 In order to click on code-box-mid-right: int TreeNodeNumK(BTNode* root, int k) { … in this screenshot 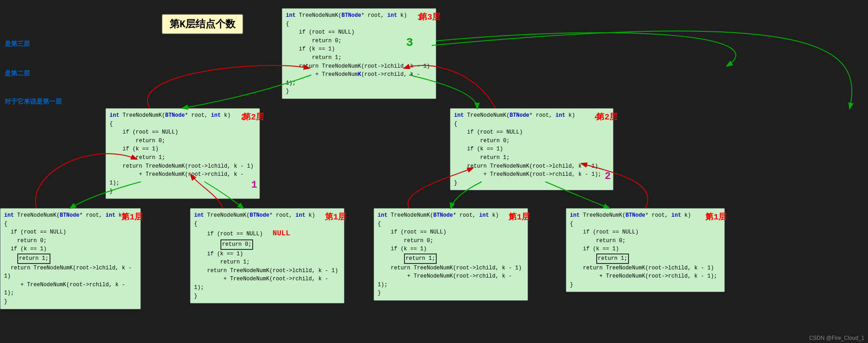, I will do `click(532, 149)`.